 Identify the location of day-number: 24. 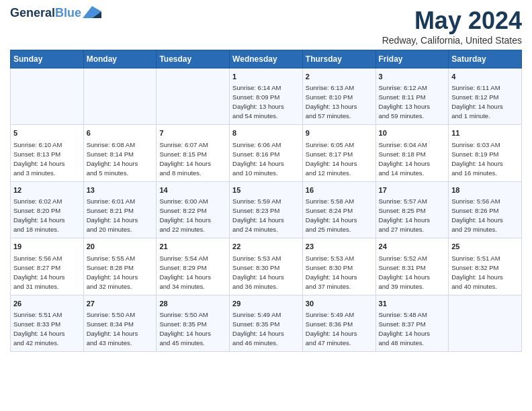
(412, 247).